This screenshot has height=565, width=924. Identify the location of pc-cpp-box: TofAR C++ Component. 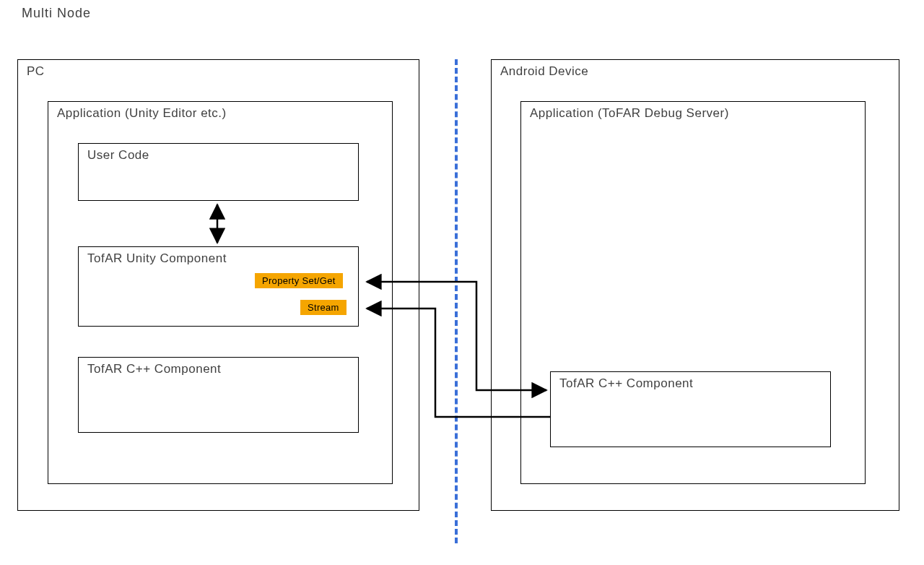
(218, 394).